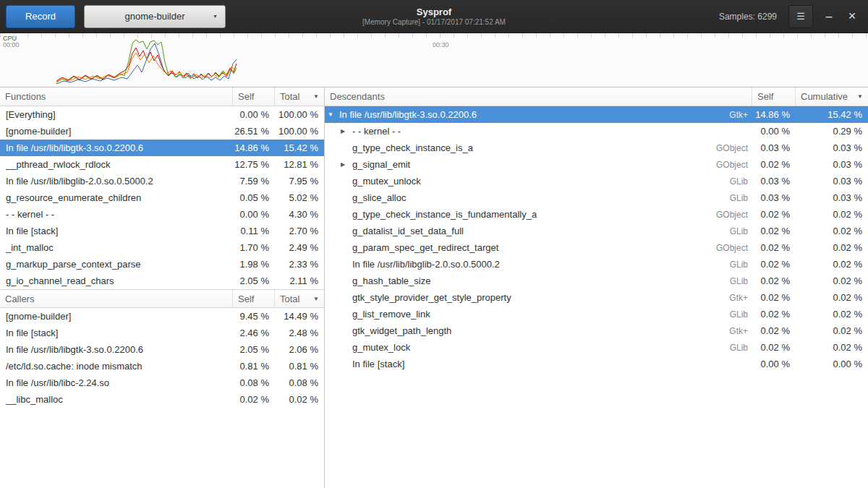  Describe the element at coordinates (162, 132) in the screenshot. I see `function-row: [gnome-builder]26.51 %100.00 %` at that location.